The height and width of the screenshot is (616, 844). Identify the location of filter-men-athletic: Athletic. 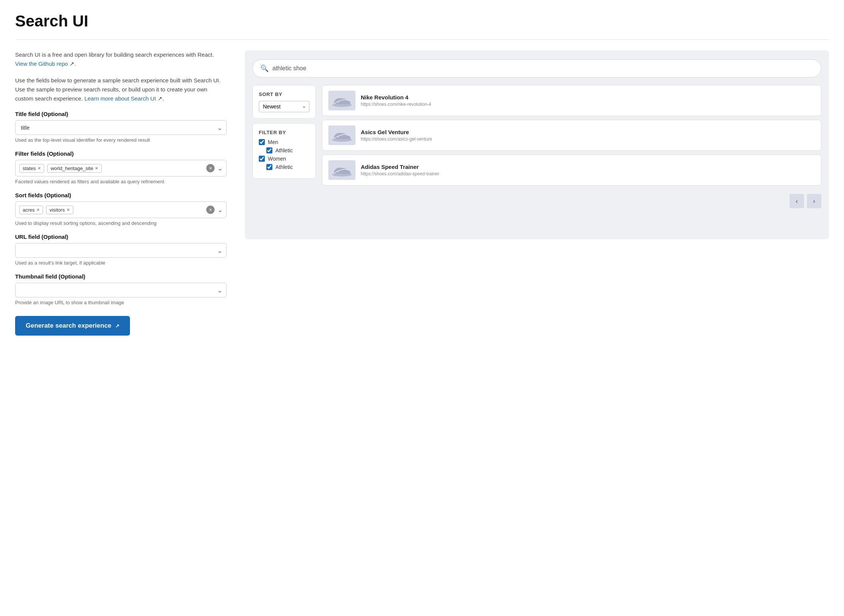
(288, 150).